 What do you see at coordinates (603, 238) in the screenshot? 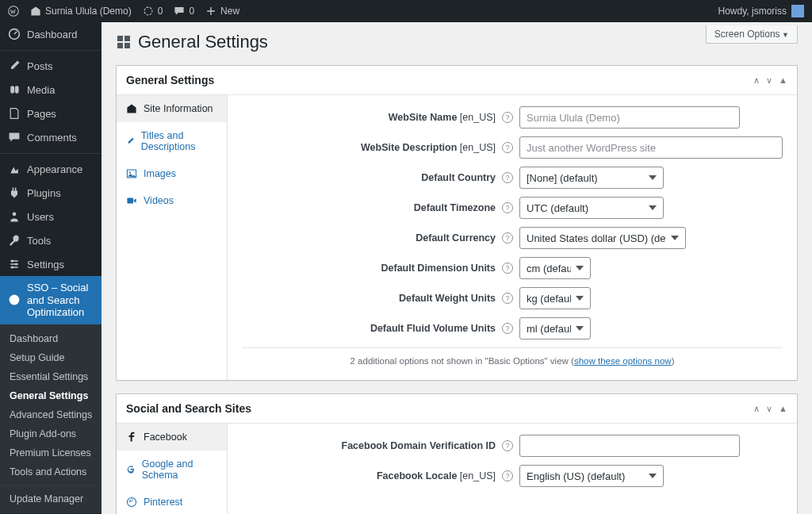
I see `default-currency-select: United States dollar (USD) (defaul` at bounding box center [603, 238].